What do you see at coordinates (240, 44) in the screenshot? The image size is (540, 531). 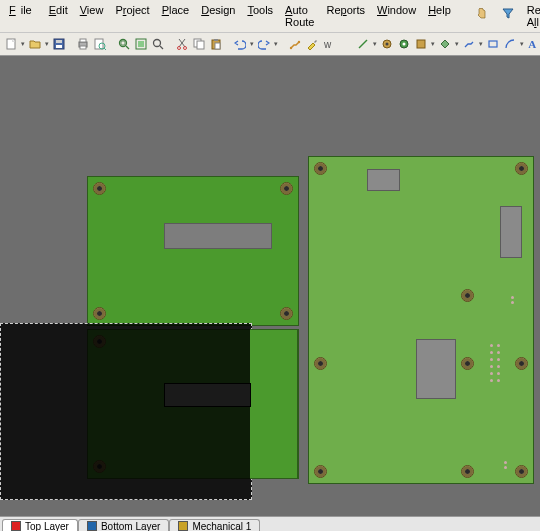 I see `undo-icon` at bounding box center [240, 44].